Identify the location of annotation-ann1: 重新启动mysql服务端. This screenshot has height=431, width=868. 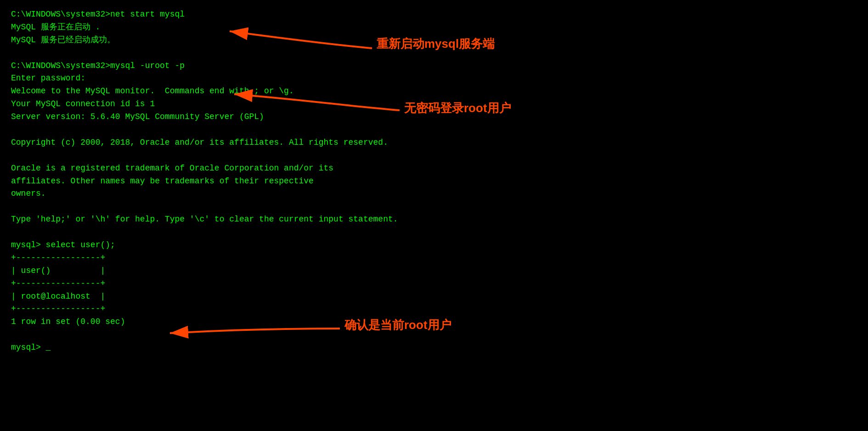
(435, 44).